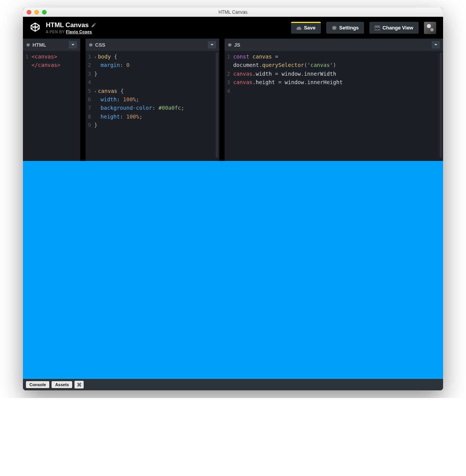 The height and width of the screenshot is (476, 466). What do you see at coordinates (94, 25) in the screenshot?
I see `edit-title-icon` at bounding box center [94, 25].